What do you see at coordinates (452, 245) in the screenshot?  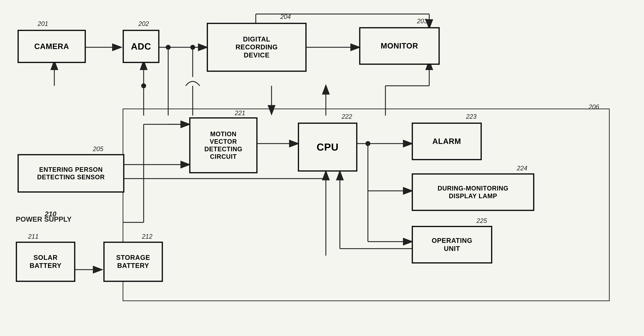 I see `operating-unit-block: OPERATING UNIT` at bounding box center [452, 245].